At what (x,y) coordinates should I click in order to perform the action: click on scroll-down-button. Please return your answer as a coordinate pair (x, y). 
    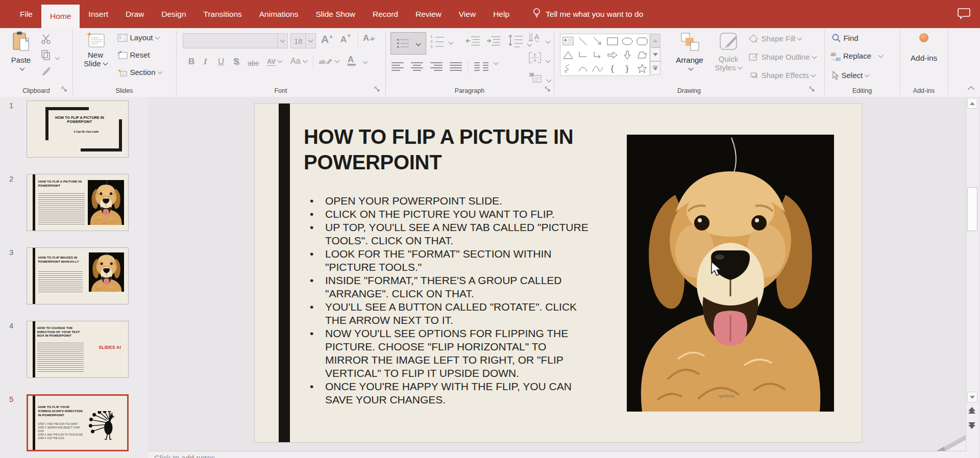
    Looking at the image, I should click on (972, 397).